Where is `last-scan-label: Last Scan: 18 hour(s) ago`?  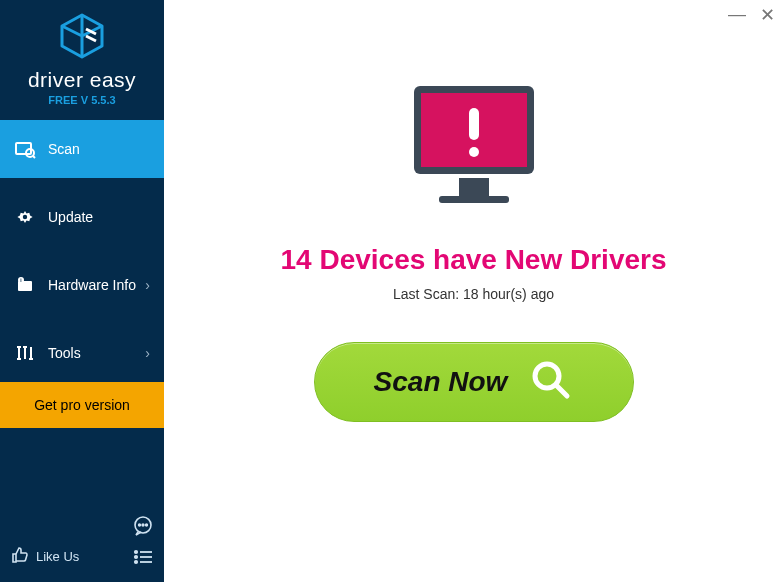 last-scan-label: Last Scan: 18 hour(s) ago is located at coordinates (474, 294).